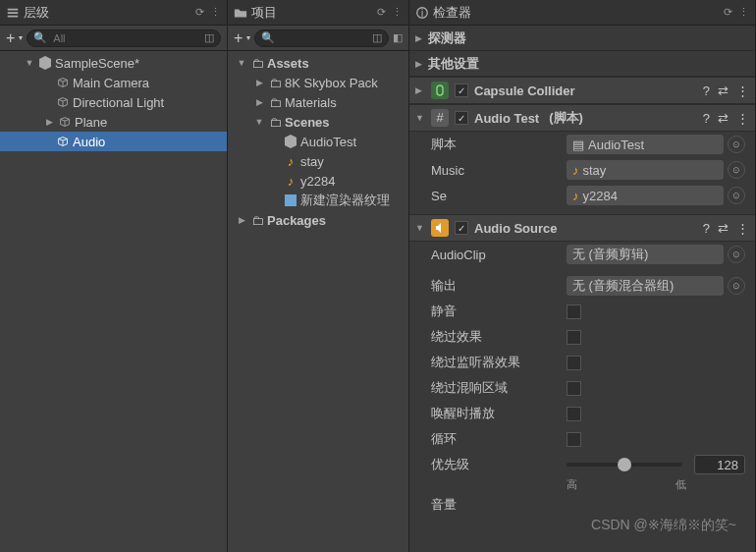 Image resolution: width=756 pixels, height=552 pixels. I want to click on project-tab: 项目, so click(302, 13).